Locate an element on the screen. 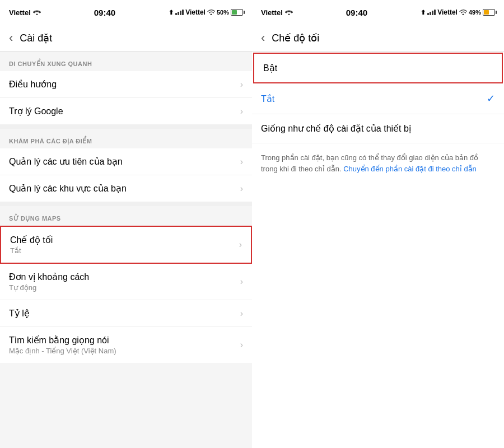 The image size is (504, 448). chevron-icon-google-assistant: › is located at coordinates (242, 111).